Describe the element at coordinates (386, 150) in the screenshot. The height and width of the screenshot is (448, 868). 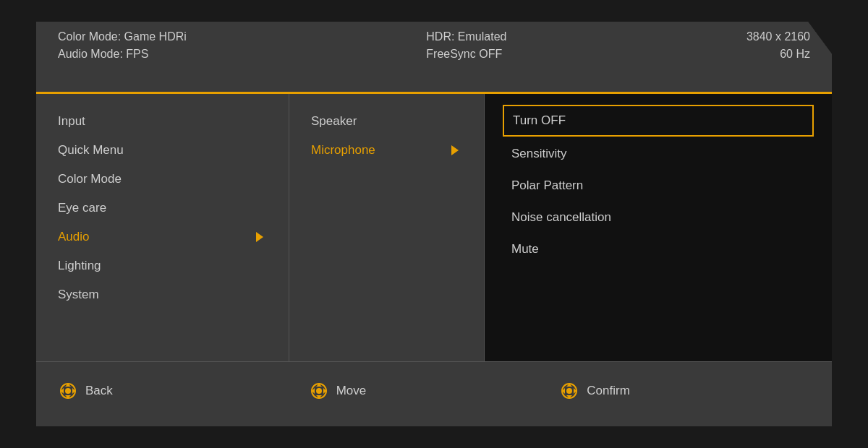
I see `submenu-item-microphone: Microphone` at that location.